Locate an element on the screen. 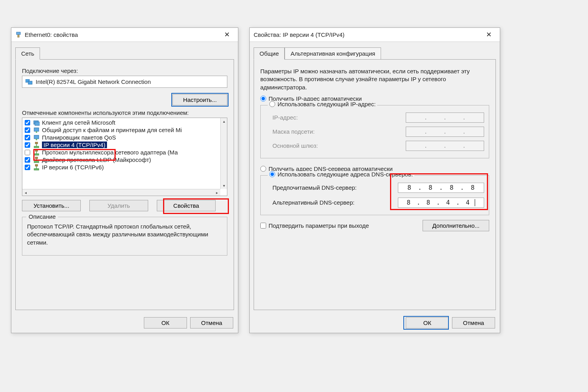  radio-dns-manual-label: Использовать следующие адреса DNS-сервер… is located at coordinates (345, 174).